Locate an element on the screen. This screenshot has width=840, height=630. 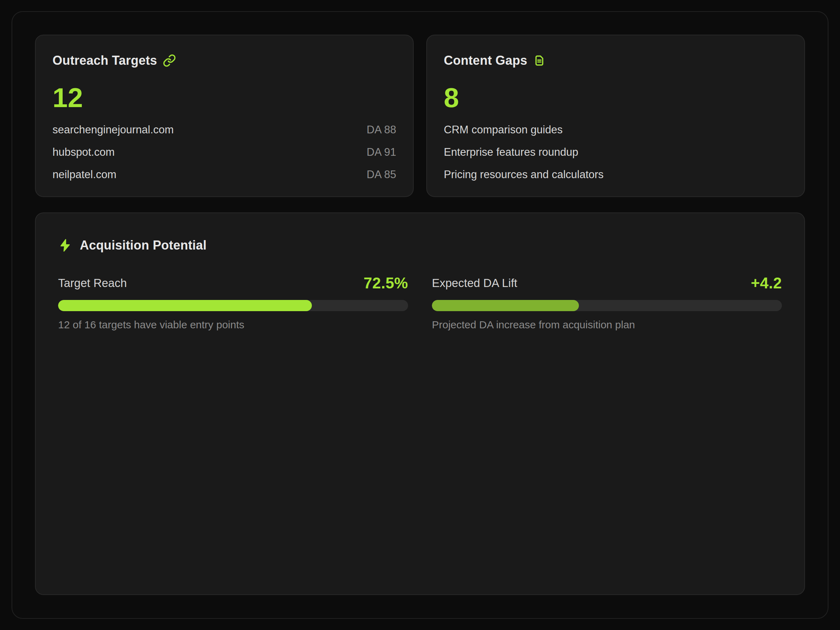
content-gaps-header: Content Gaps is located at coordinates (616, 61).